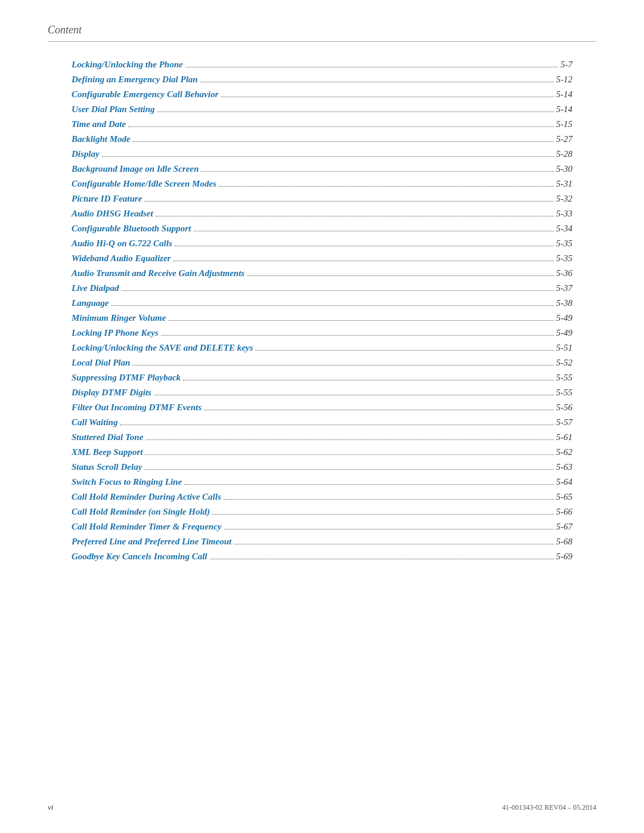  Describe the element at coordinates (322, 94) in the screenshot. I see `toc-item: Configurable Emergency Call Behavior5-14` at that location.